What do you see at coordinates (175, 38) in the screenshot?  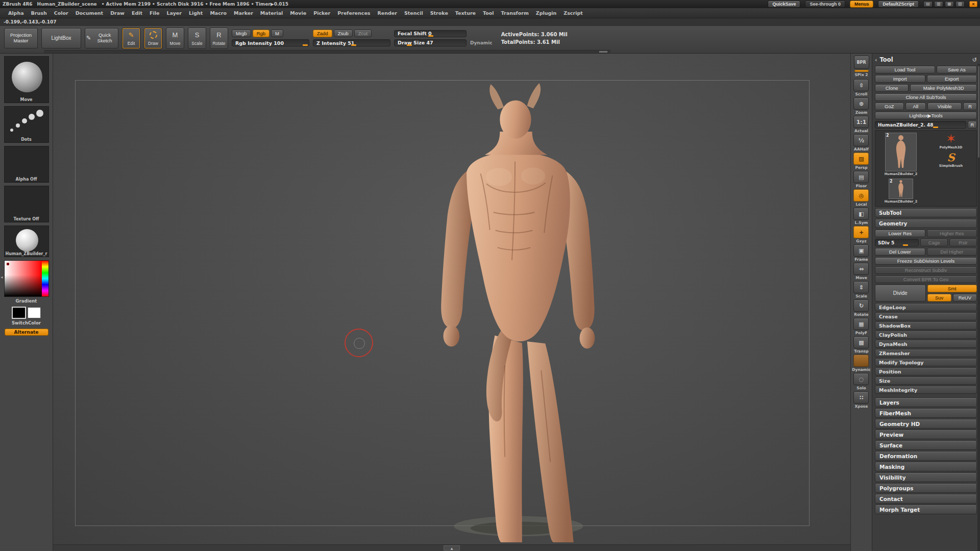 I see `move-button: M Move` at bounding box center [175, 38].